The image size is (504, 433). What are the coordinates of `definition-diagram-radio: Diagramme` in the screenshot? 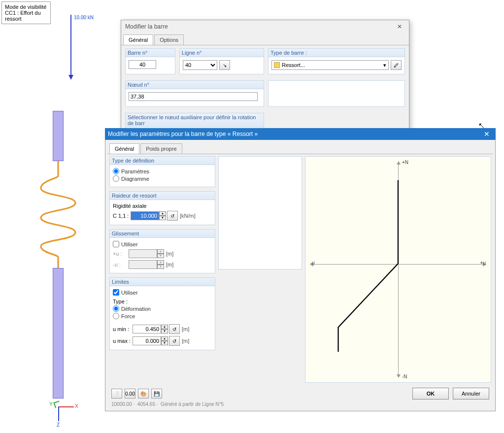 It's located at (163, 178).